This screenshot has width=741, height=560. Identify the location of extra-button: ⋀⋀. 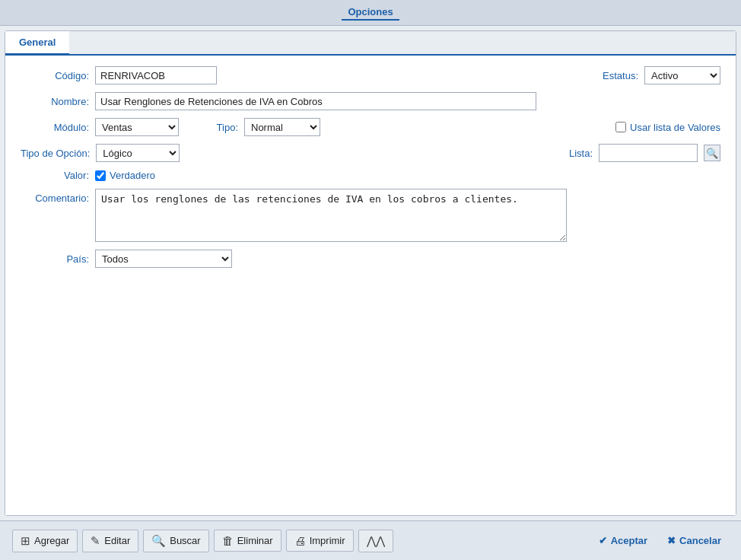
(376, 541).